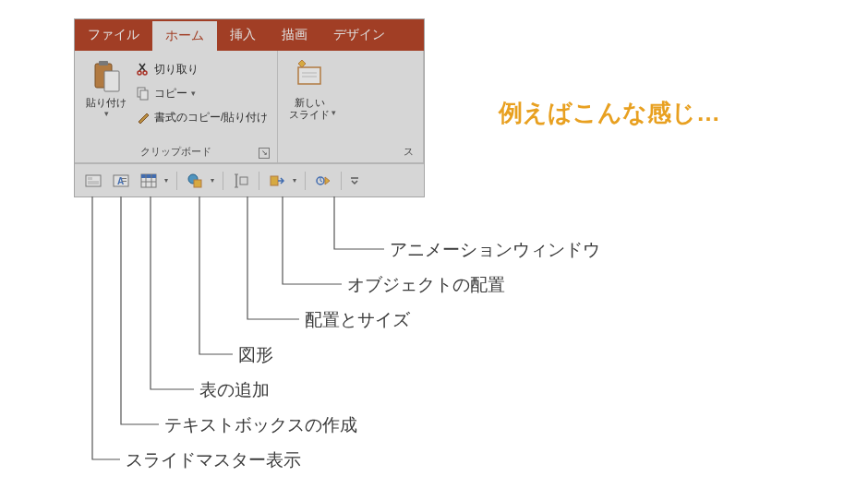 The height and width of the screenshot is (488, 868). Describe the element at coordinates (249, 108) in the screenshot. I see `powerpoint-window: ファイル ホーム 挿入 描画 デザイン 貼り付け ▾` at that location.